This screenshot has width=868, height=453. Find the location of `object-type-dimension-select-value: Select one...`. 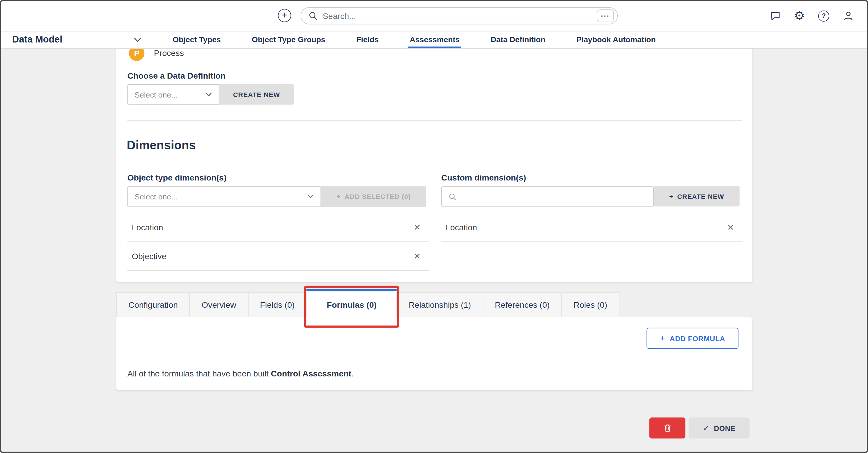

object-type-dimension-select-value: Select one... is located at coordinates (156, 197).